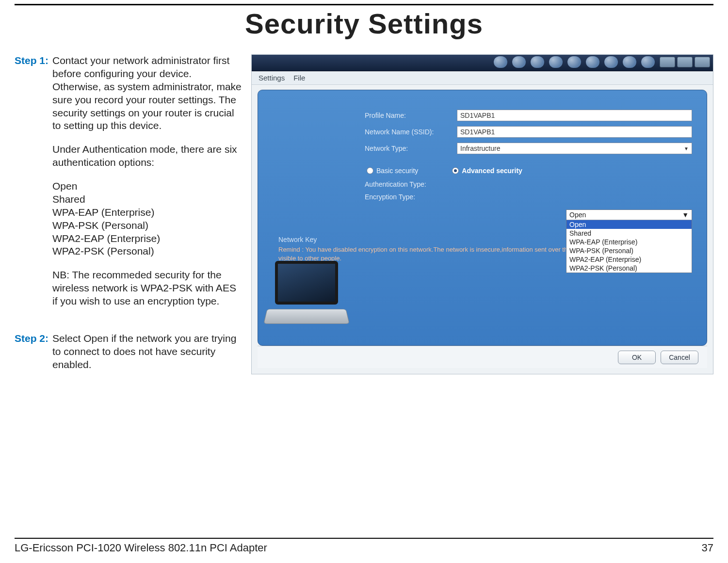 Image resolution: width=728 pixels, height=563 pixels. What do you see at coordinates (574, 132) in the screenshot?
I see `ssid-input` at bounding box center [574, 132].